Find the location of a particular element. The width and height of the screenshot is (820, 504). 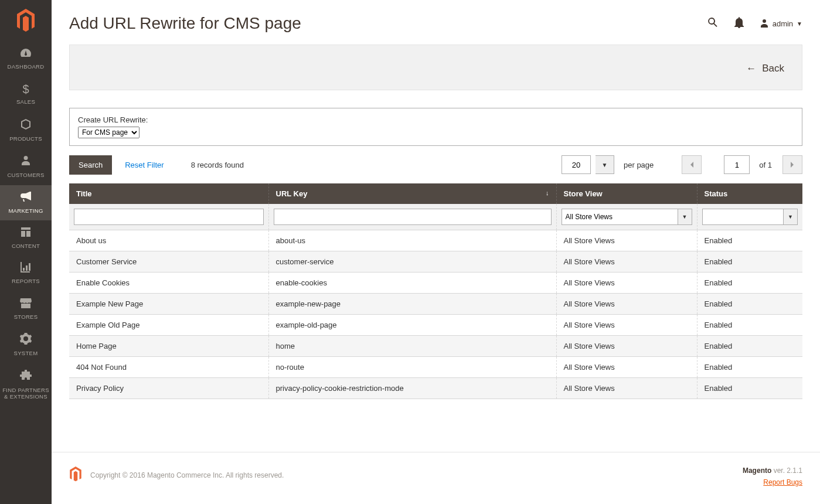

cell-url-key: example-new-page is located at coordinates (413, 304).